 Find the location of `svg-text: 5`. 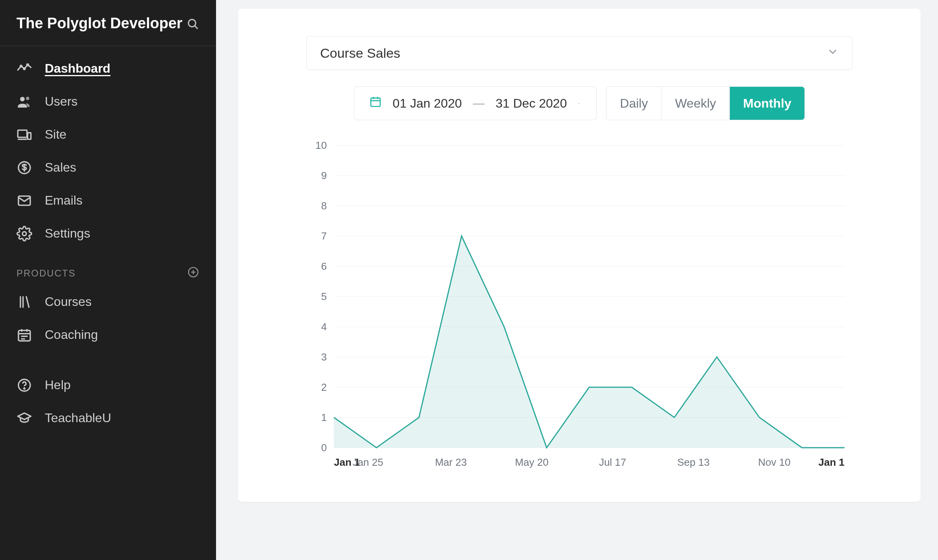

svg-text: 5 is located at coordinates (324, 296).